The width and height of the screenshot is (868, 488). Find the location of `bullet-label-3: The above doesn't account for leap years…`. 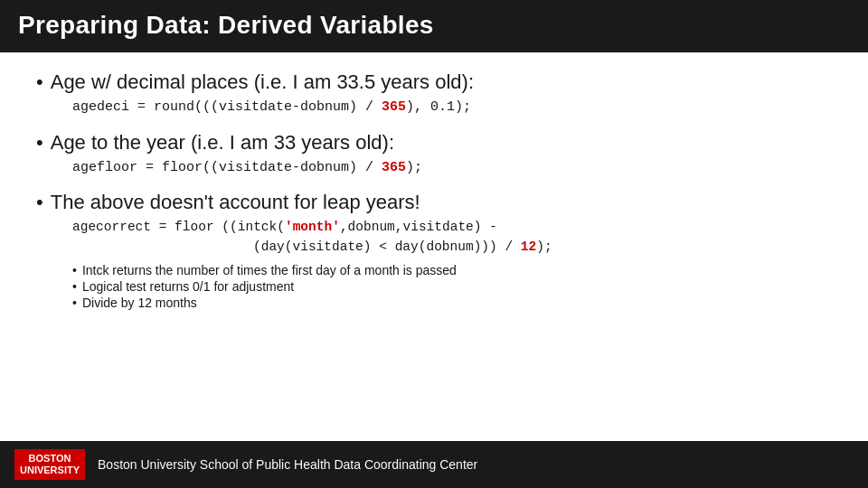

bullet-label-3: The above doesn't account for leap years… is located at coordinates (235, 202).